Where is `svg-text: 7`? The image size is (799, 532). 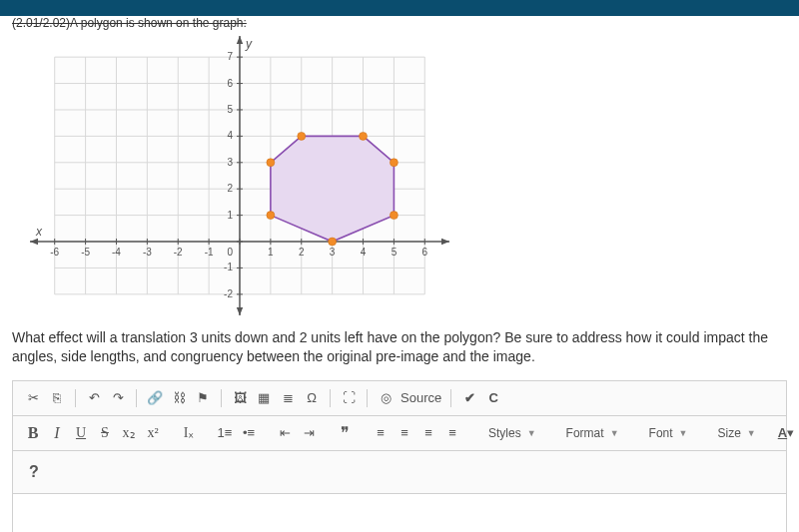
svg-text: 7 is located at coordinates (230, 56).